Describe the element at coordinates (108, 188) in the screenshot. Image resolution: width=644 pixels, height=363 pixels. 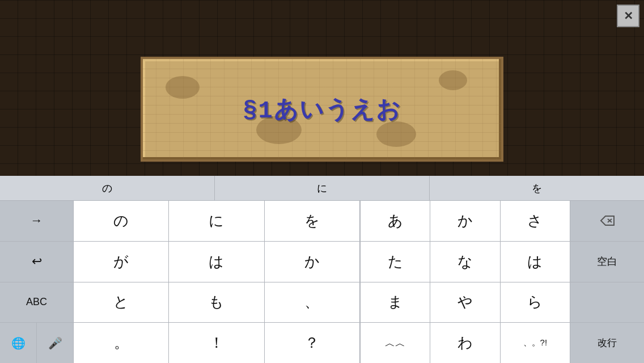
I see `suggestion-の: の` at that location.